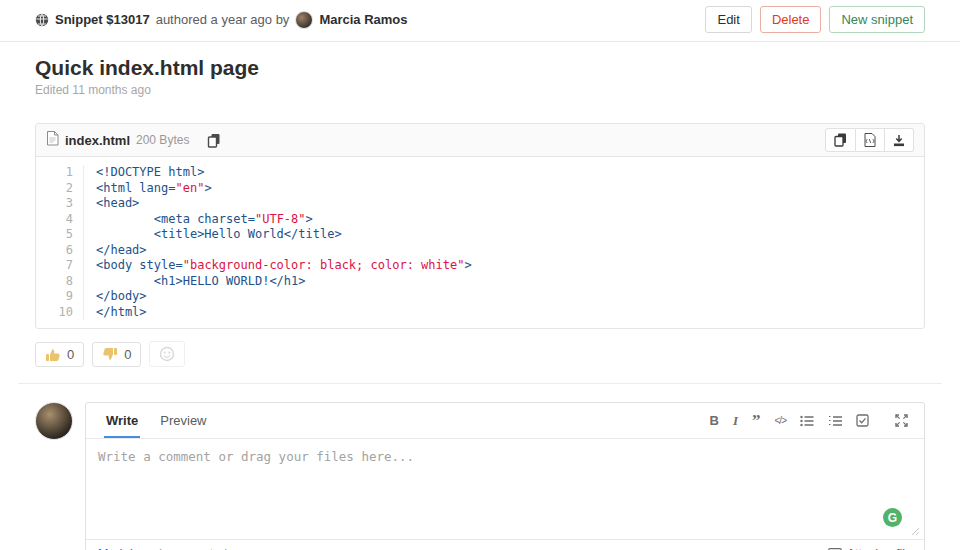 The image size is (960, 550). I want to click on copy-contents-icon, so click(840, 140).